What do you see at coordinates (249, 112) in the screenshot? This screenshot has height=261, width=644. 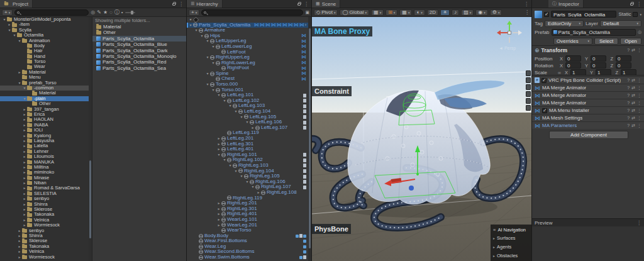 I see `hierarchy-row: ▾LeftLeg.104` at bounding box center [249, 112].